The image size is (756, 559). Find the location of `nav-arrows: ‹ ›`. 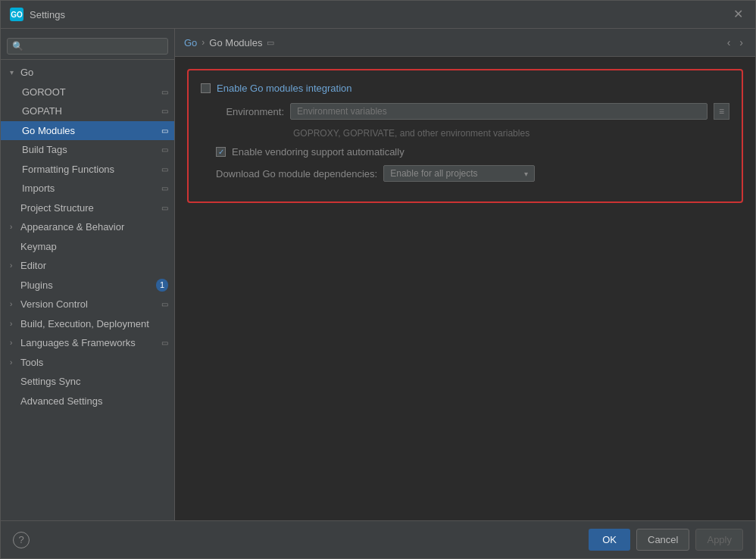

nav-arrows: ‹ › is located at coordinates (735, 42).